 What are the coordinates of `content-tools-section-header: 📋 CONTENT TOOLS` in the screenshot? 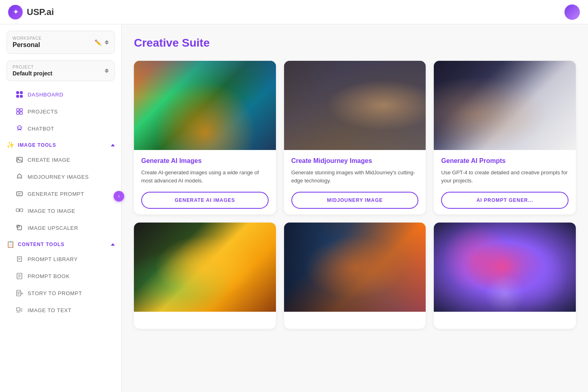 It's located at (61, 243).